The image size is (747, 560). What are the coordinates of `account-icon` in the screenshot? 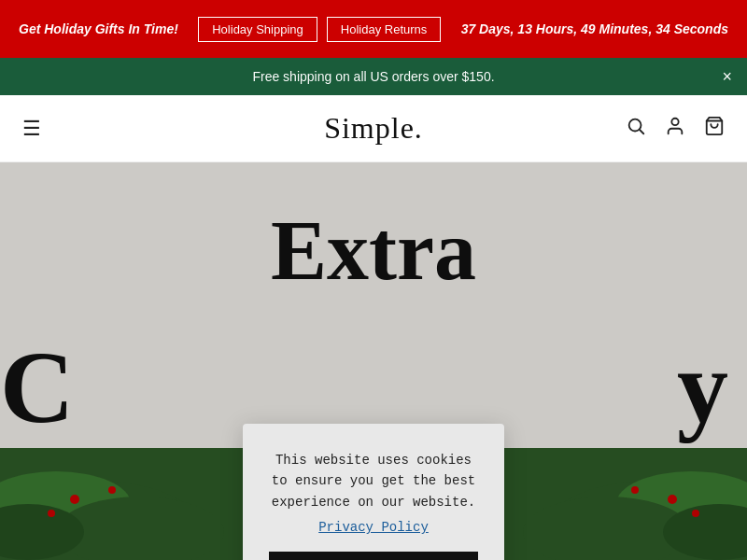 It's located at (675, 129).